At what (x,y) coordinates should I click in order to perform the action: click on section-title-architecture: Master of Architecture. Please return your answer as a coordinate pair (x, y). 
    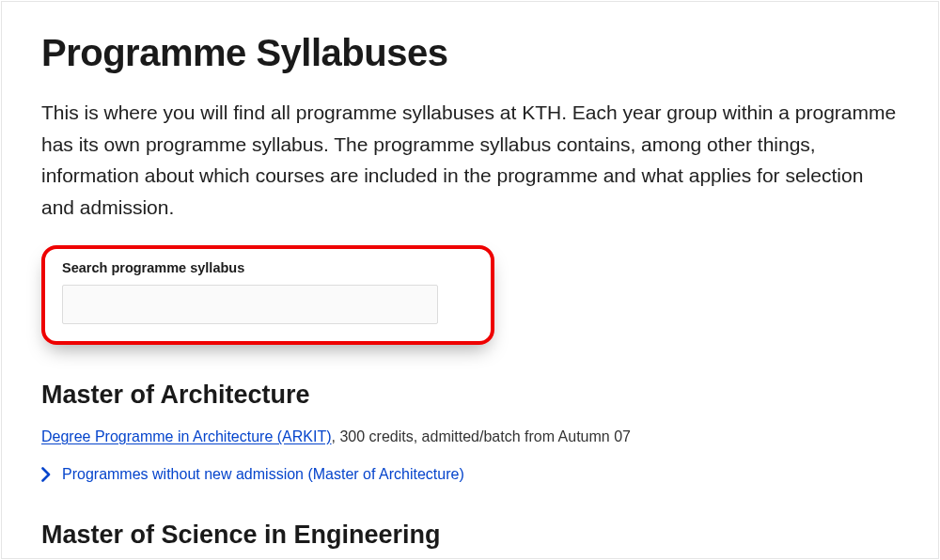
    Looking at the image, I should click on (470, 395).